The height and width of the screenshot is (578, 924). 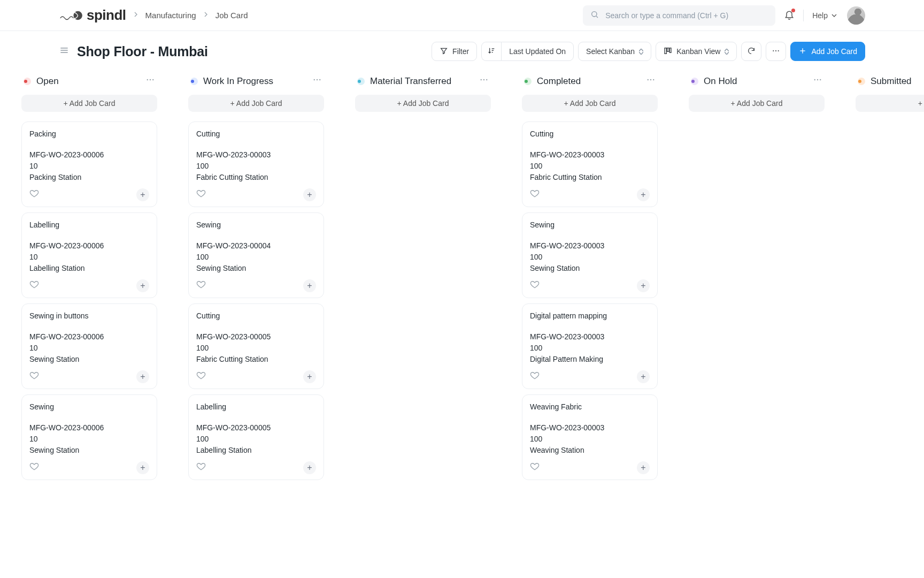 I want to click on card-operation: Labelling, so click(x=89, y=225).